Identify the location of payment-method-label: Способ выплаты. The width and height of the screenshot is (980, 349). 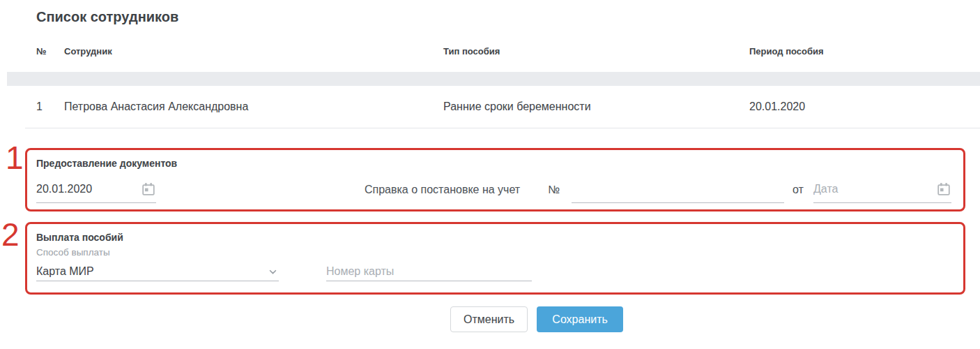
(73, 253).